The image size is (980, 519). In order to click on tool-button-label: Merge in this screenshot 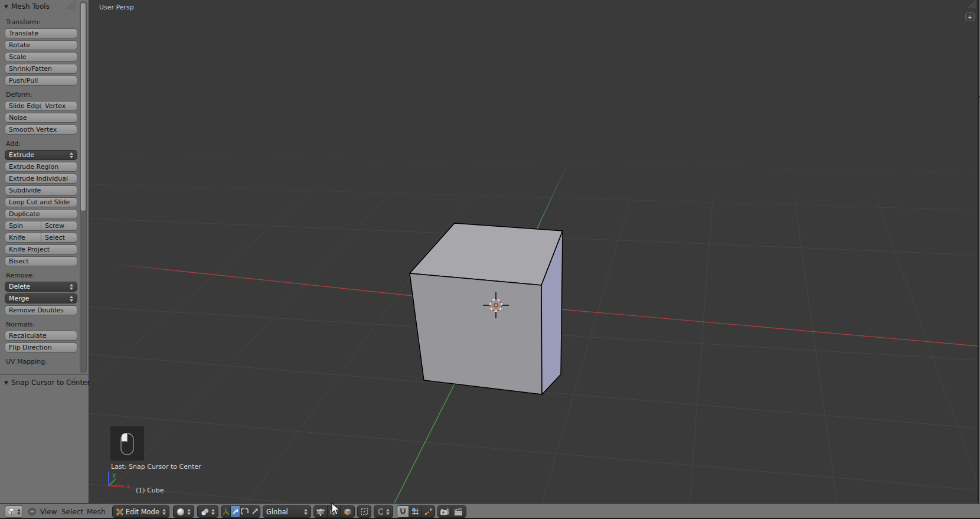, I will do `click(19, 299)`.